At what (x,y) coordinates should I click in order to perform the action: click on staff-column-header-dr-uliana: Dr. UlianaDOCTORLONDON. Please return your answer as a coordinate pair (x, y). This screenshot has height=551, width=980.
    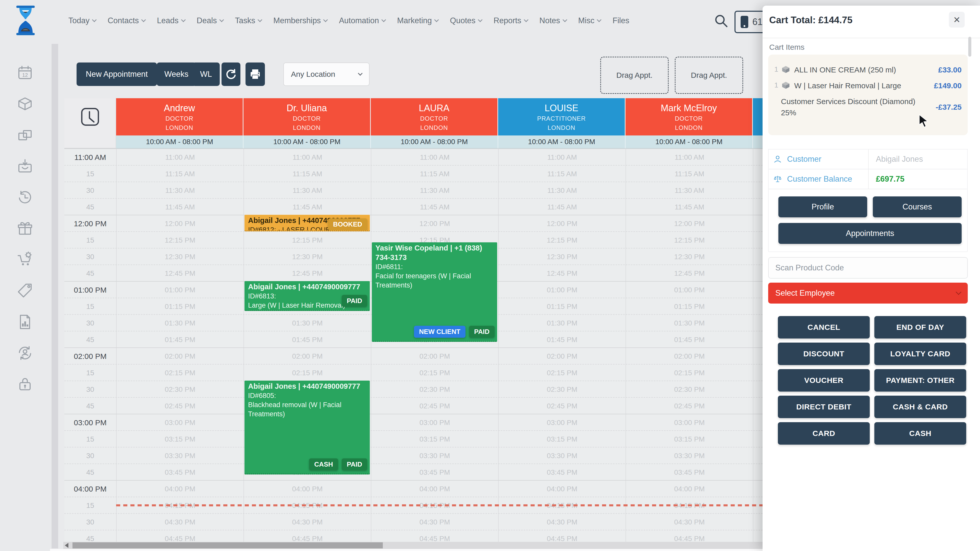
    Looking at the image, I should click on (307, 117).